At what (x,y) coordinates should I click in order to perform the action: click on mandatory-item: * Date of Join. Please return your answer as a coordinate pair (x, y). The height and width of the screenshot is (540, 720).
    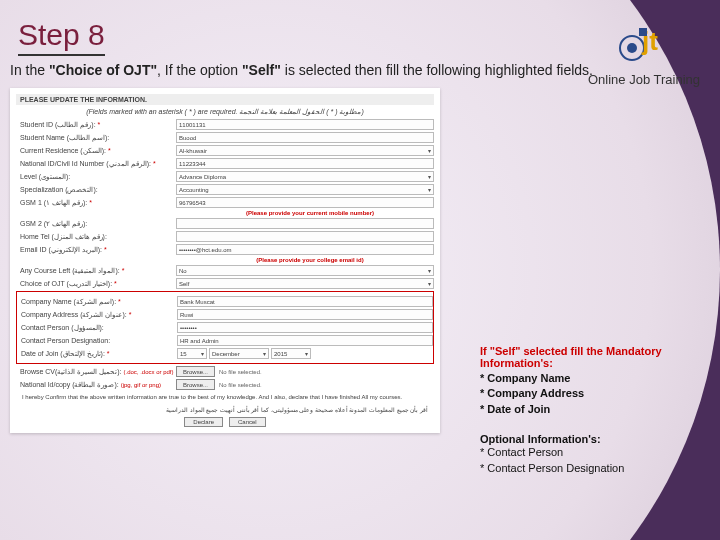
    Looking at the image, I should click on (590, 410).